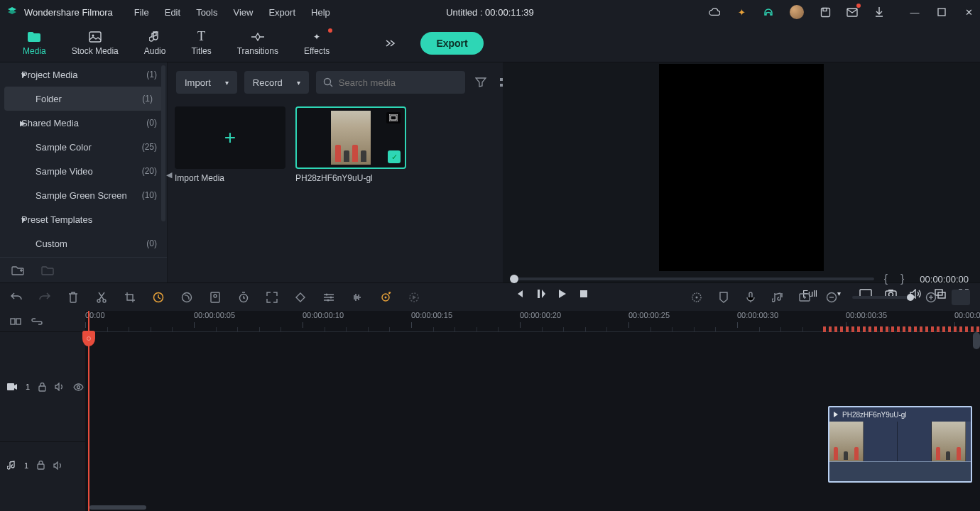 This screenshot has height=511, width=980. Describe the element at coordinates (201, 43) in the screenshot. I see `tab-titles: TTitles` at that location.